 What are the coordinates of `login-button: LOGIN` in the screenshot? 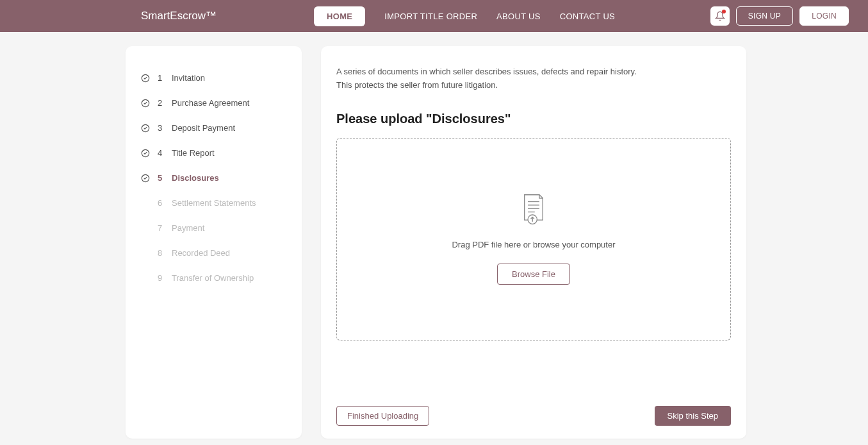 It's located at (824, 16).